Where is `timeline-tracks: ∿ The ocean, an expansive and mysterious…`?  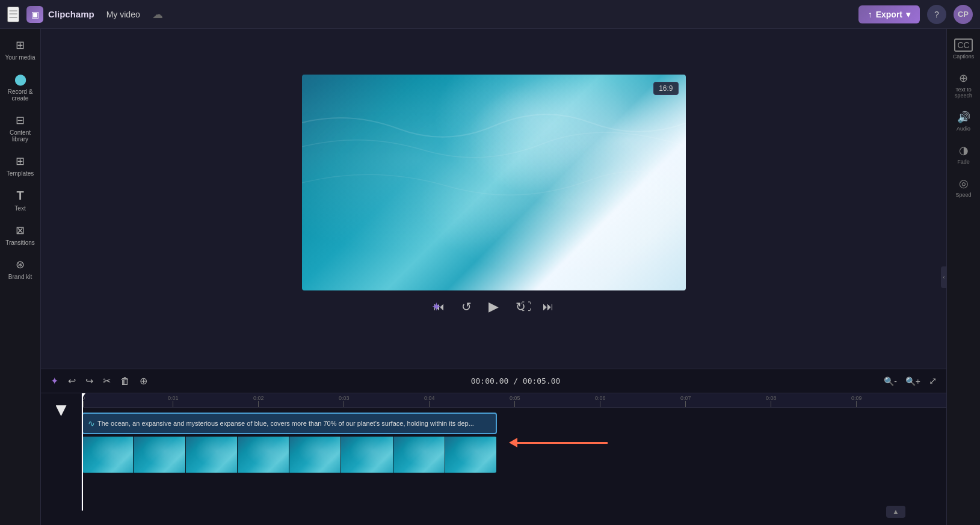 timeline-tracks: ∿ The ocean, an expansive and mysterious… is located at coordinates (514, 443).